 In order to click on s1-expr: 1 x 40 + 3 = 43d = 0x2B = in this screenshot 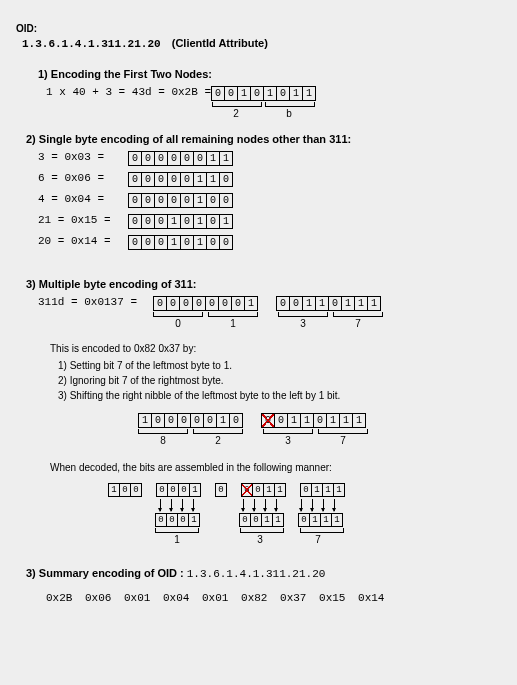, I will do `click(110, 92)`.